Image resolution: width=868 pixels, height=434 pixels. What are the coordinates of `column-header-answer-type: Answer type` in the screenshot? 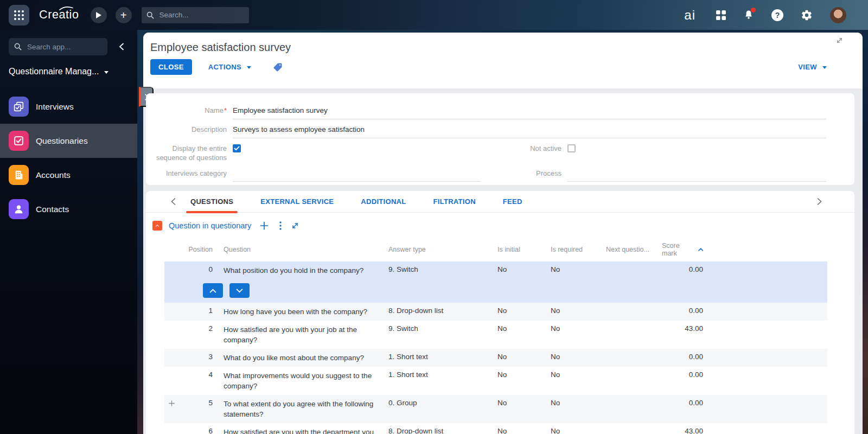 It's located at (442, 250).